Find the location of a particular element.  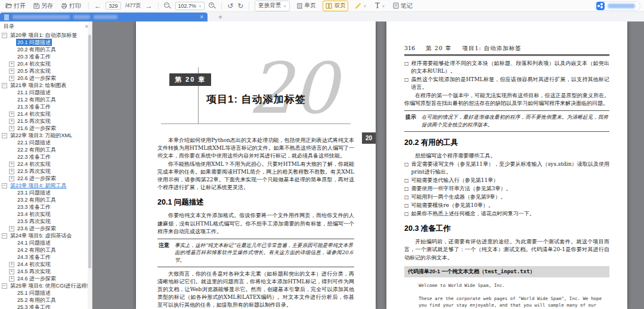

document-tab-active: × is located at coordinates (104, 17).